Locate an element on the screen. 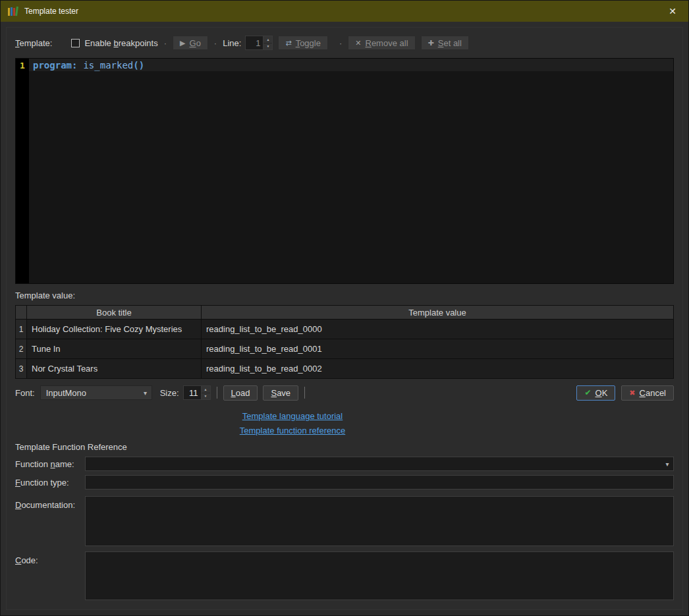  save-button: Save is located at coordinates (281, 393).